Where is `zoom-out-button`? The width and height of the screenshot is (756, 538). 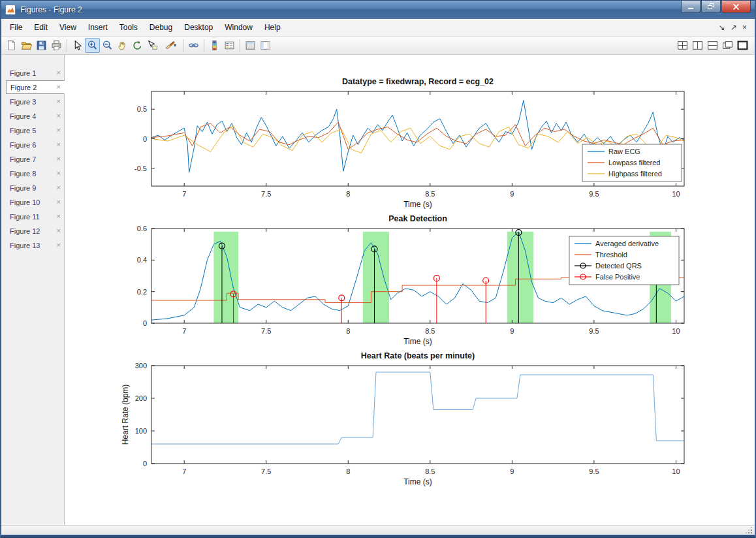
zoom-out-button is located at coordinates (107, 46).